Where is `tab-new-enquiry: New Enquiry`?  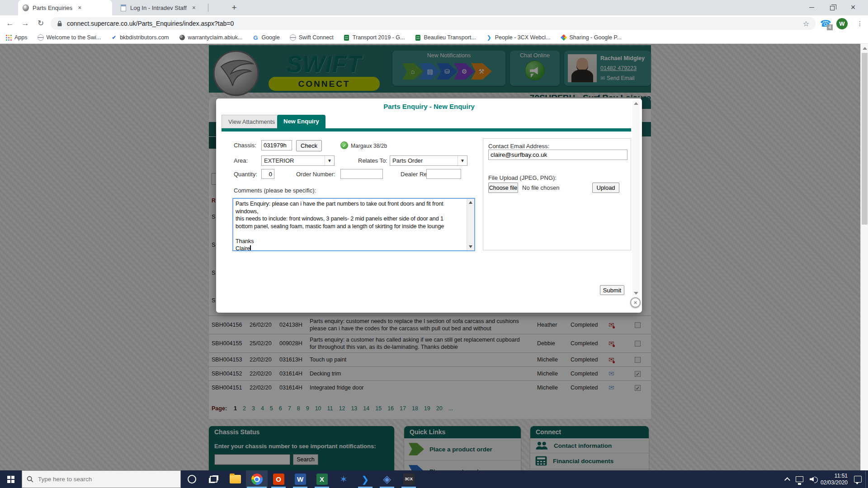
tab-new-enquiry: New Enquiry is located at coordinates (301, 122).